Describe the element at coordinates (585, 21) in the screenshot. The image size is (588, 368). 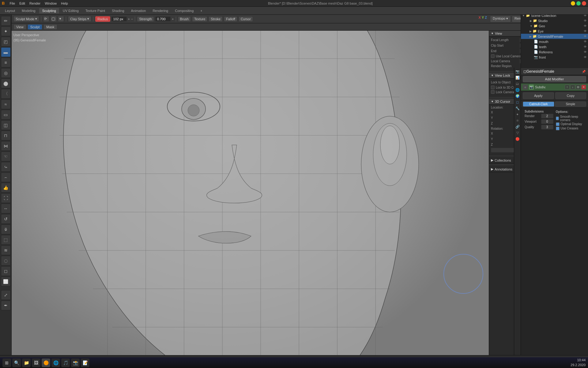
I see `studio-eye: 👁` at that location.